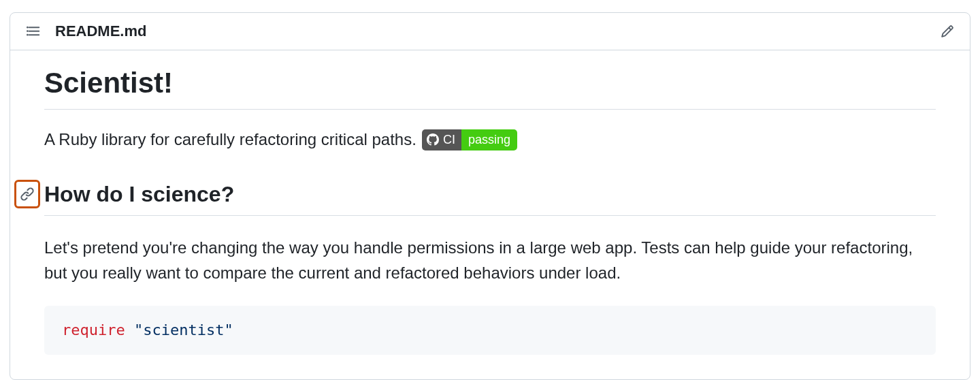 This screenshot has width=980, height=380. I want to click on ci-badge: CI passing, so click(470, 140).